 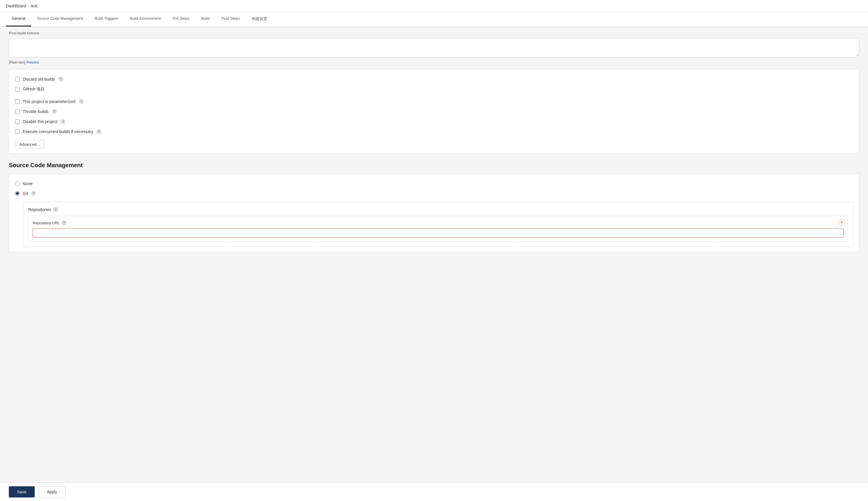 What do you see at coordinates (17, 193) in the screenshot?
I see `radio-scm-git` at bounding box center [17, 193].